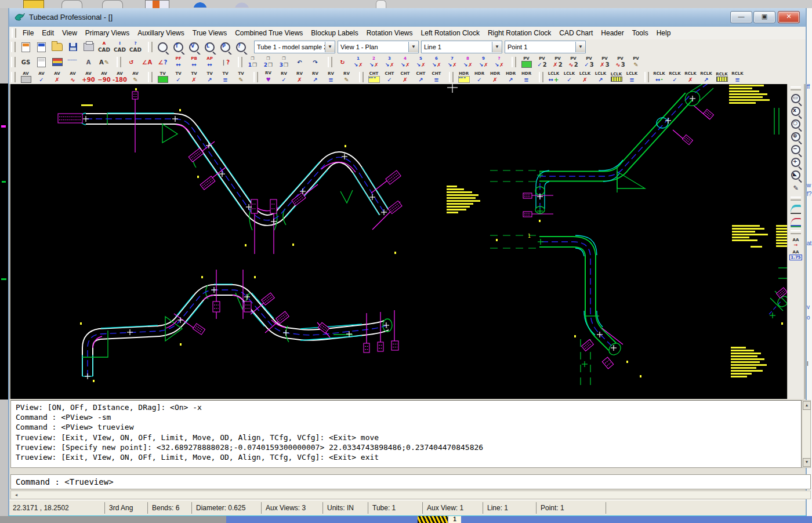 The height and width of the screenshot is (523, 812). I want to click on cad-a-icon: ACAD, so click(104, 47).